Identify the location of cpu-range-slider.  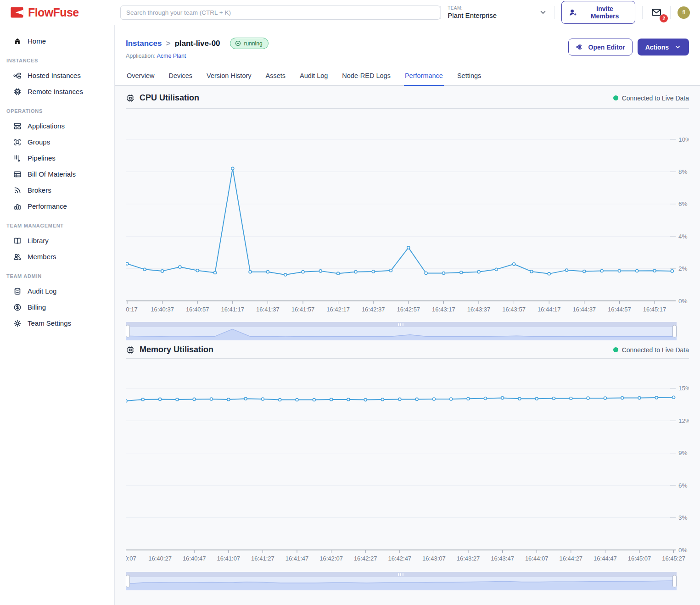
(401, 331).